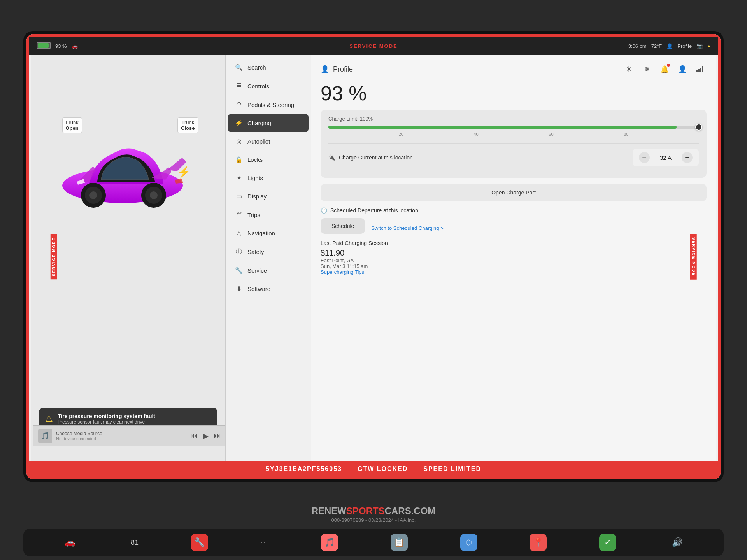 The width and height of the screenshot is (747, 560). What do you see at coordinates (514, 127) in the screenshot?
I see `charge-slider` at bounding box center [514, 127].